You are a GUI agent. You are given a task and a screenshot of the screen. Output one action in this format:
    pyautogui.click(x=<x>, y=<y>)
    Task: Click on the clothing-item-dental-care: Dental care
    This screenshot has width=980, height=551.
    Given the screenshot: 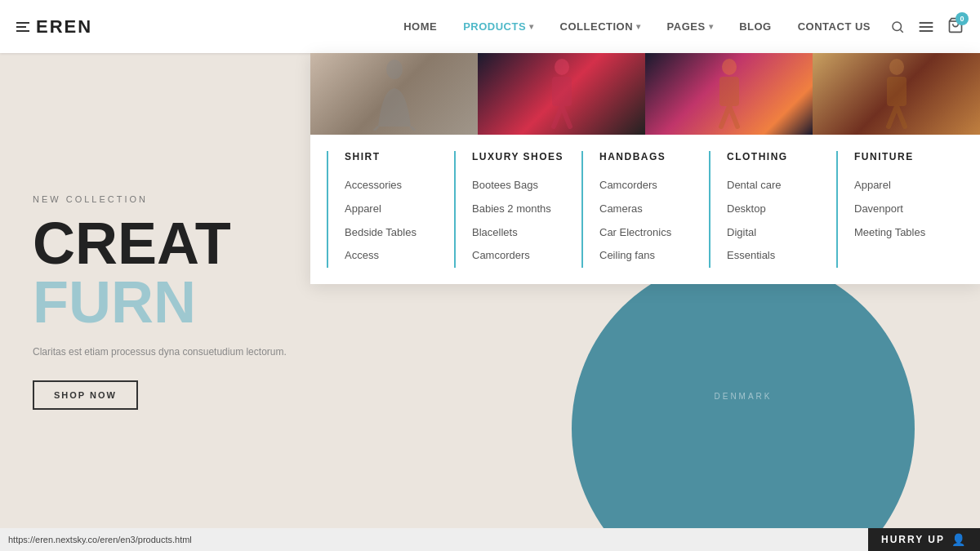 What is the action you would take?
    pyautogui.click(x=773, y=186)
    